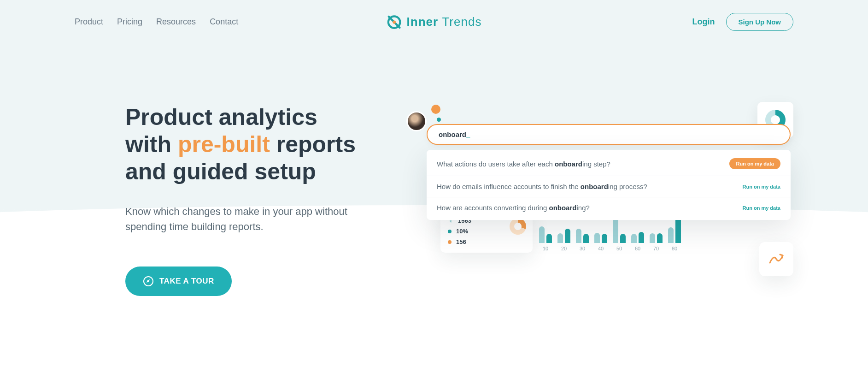 This screenshot has width=868, height=385. Describe the element at coordinates (243, 219) in the screenshot. I see `hero-subtitle: Know which changes to make in your app w…` at that location.